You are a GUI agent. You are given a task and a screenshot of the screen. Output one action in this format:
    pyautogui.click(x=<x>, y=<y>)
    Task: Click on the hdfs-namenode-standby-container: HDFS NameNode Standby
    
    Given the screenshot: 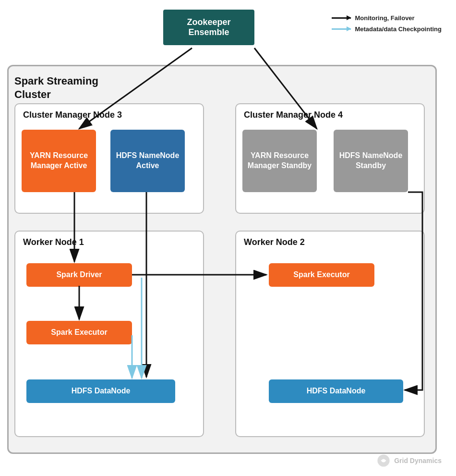 What is the action you would take?
    pyautogui.click(x=371, y=161)
    